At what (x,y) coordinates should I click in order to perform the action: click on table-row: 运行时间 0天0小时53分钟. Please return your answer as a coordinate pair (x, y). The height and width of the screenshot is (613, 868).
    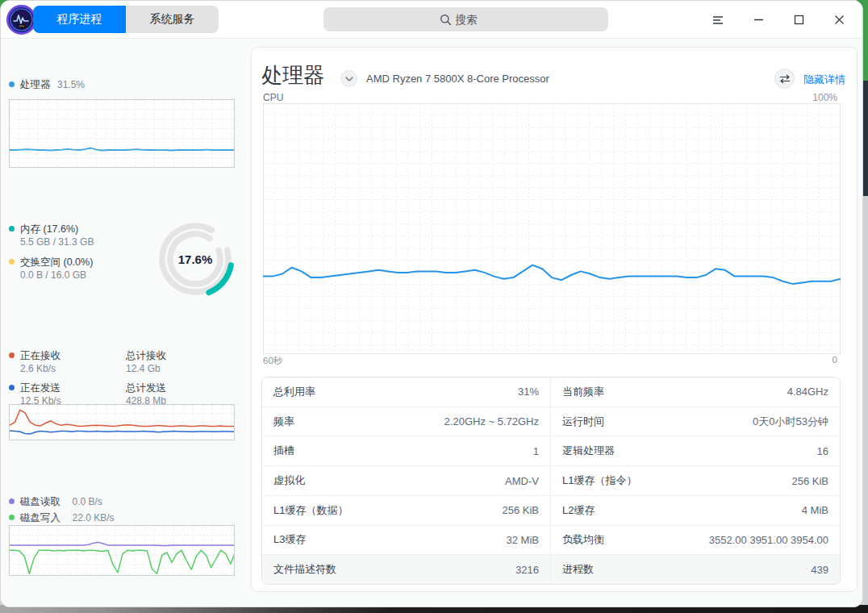
    Looking at the image, I should click on (695, 423).